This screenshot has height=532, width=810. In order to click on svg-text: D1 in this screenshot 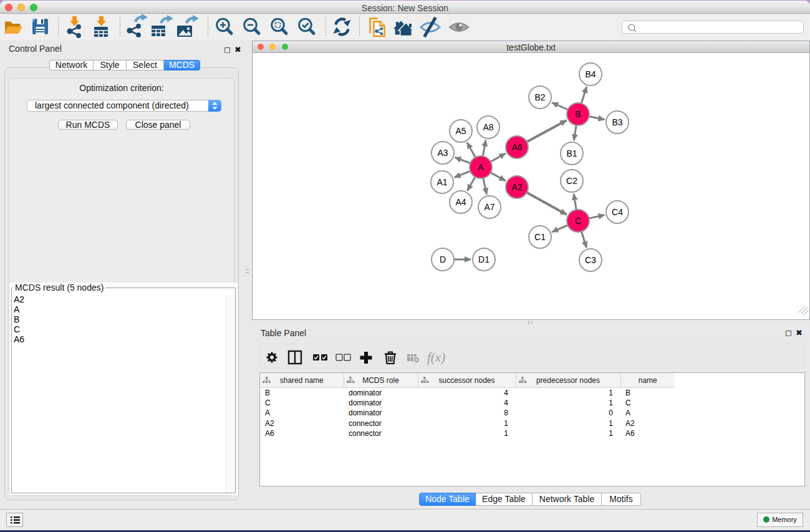, I will do `click(484, 259)`.